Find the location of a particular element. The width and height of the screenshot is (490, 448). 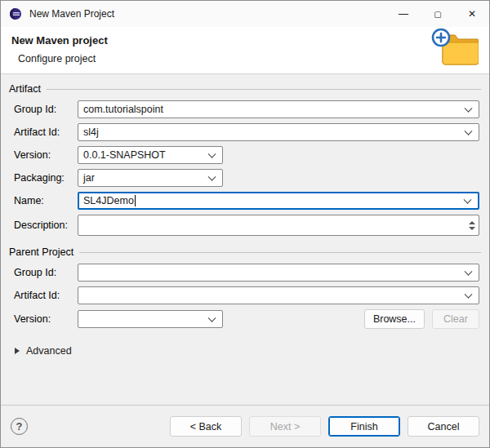

name-value: SL4JDemo is located at coordinates (109, 201).